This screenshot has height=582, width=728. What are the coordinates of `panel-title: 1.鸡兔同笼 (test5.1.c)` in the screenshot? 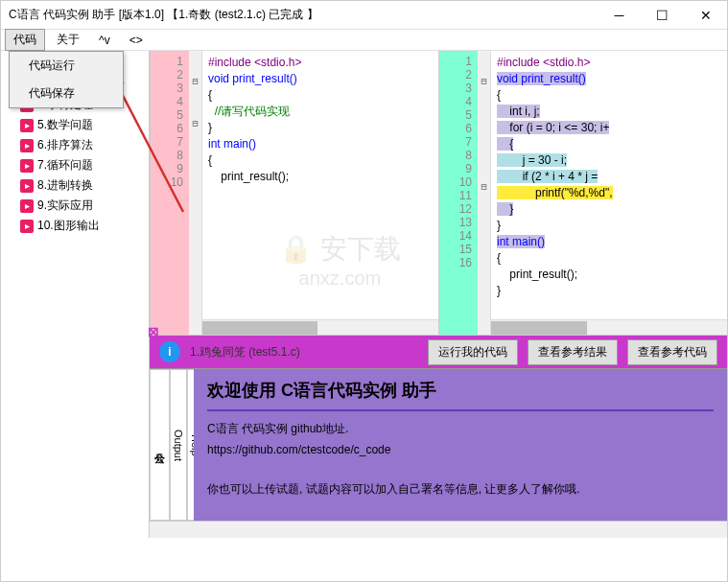 It's located at (304, 353).